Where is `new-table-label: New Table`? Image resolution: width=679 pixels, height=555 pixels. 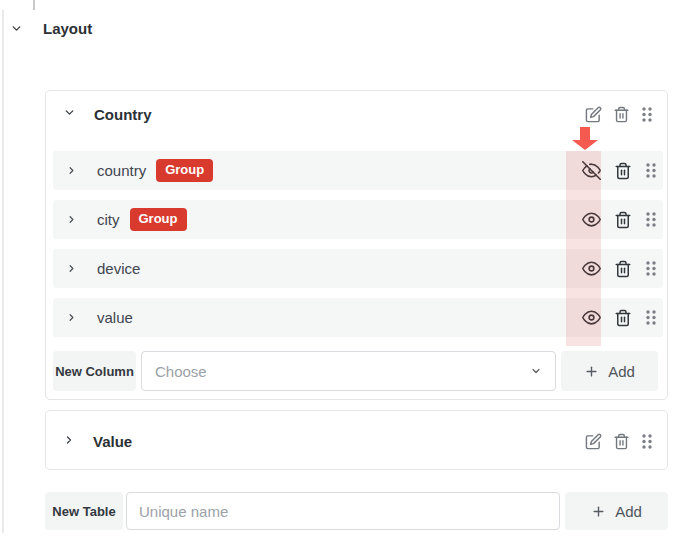
new-table-label: New Table is located at coordinates (84, 511).